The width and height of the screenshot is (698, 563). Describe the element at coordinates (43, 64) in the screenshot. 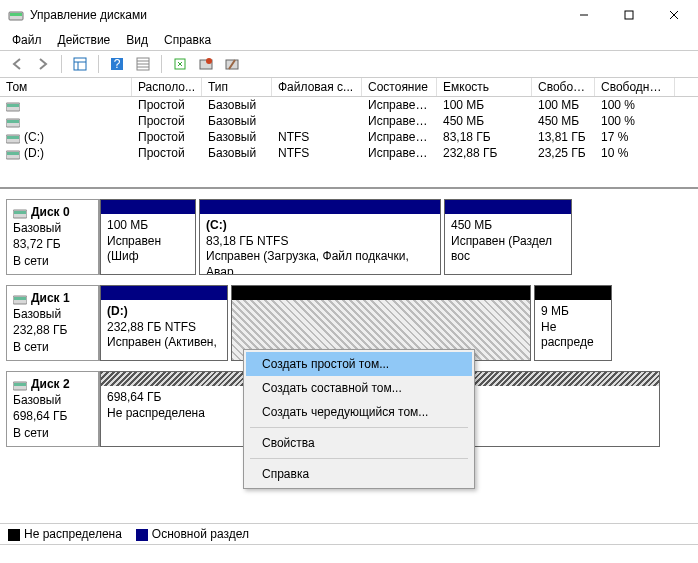

I see `forward-button` at that location.